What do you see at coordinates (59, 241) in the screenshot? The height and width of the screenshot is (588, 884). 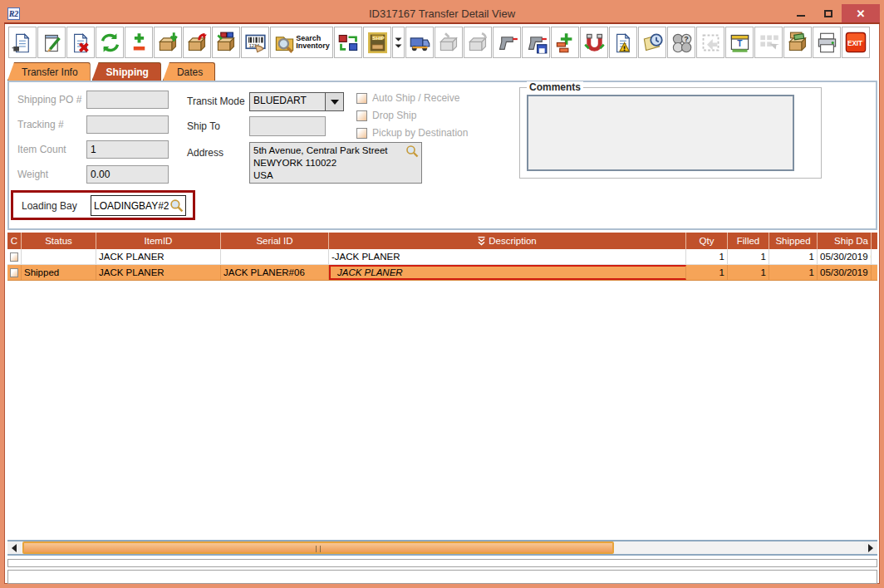 I see `column-header-status: Status` at bounding box center [59, 241].